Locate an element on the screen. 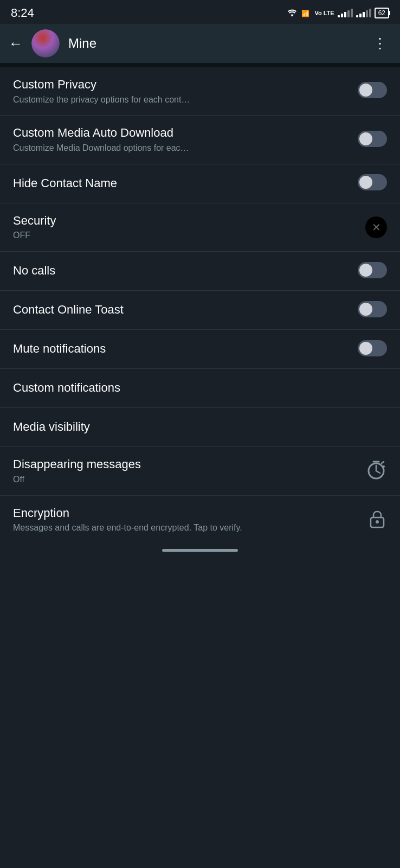  phone-signal-icon: 📶 is located at coordinates (306, 13).